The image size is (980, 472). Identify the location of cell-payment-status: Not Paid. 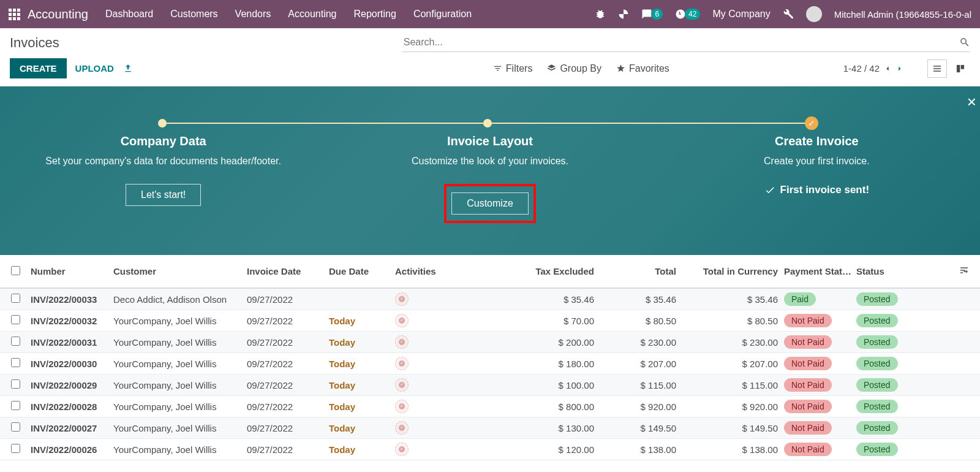
(820, 449).